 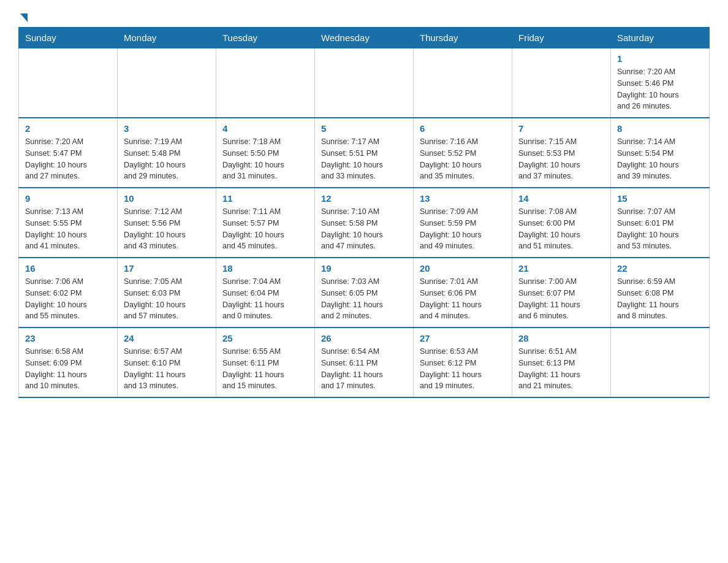 What do you see at coordinates (364, 223) in the screenshot?
I see `calendar-cell: 12Sunrise: 7:10 AM Sunset: 5:58 PM Dayli…` at bounding box center [364, 223].